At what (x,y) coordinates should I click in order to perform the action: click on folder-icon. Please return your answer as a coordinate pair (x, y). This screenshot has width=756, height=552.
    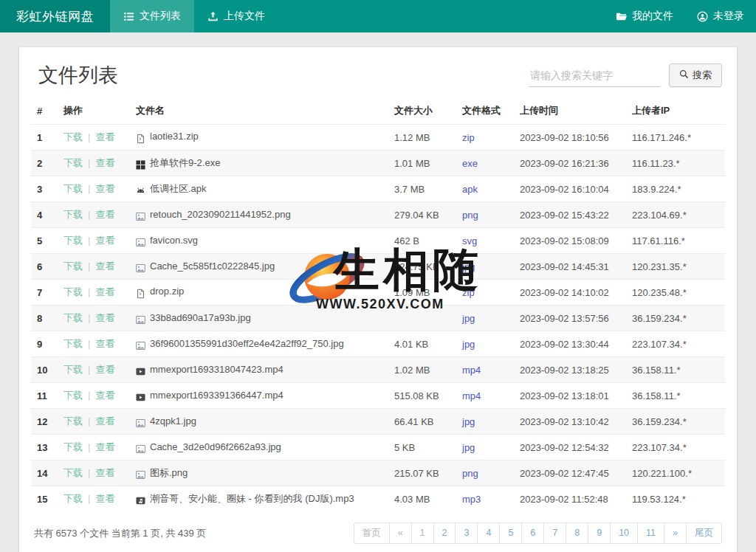
    Looking at the image, I should click on (622, 16).